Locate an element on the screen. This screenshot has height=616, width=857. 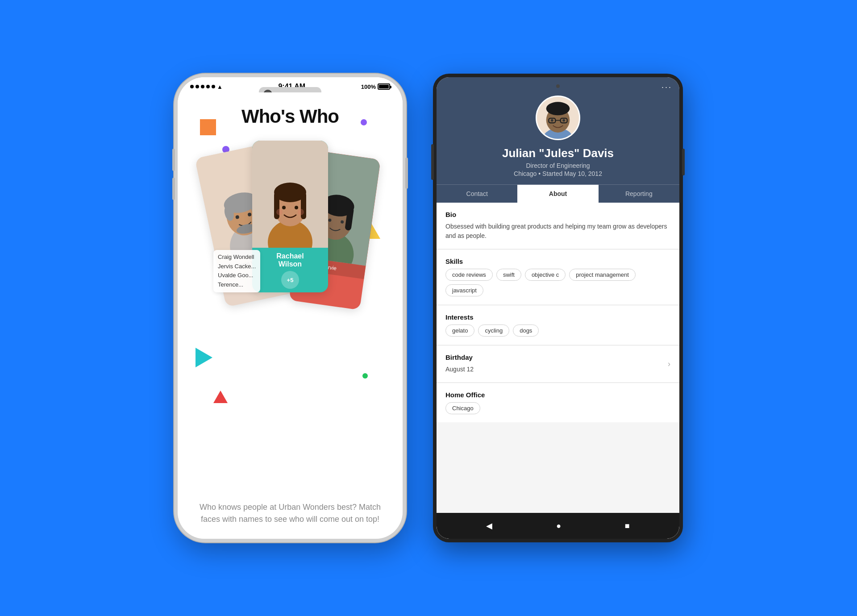
card-center: RachaelWilson +5 NICE! is located at coordinates (290, 216).